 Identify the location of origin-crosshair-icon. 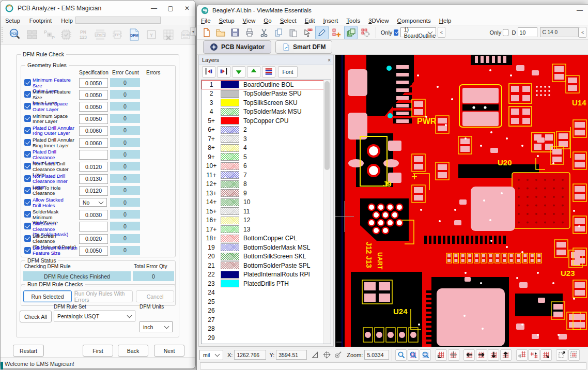
(327, 355).